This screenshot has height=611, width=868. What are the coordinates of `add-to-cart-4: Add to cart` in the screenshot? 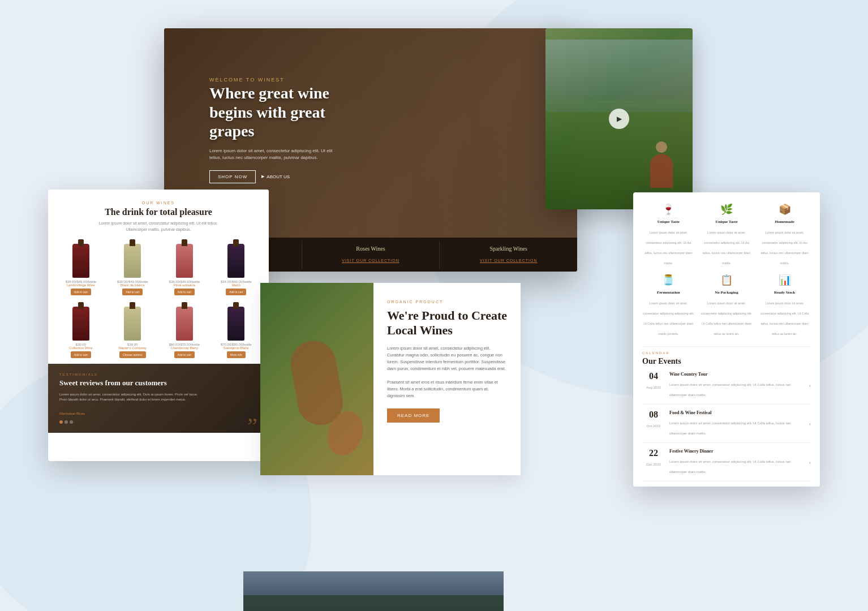 It's located at (236, 292).